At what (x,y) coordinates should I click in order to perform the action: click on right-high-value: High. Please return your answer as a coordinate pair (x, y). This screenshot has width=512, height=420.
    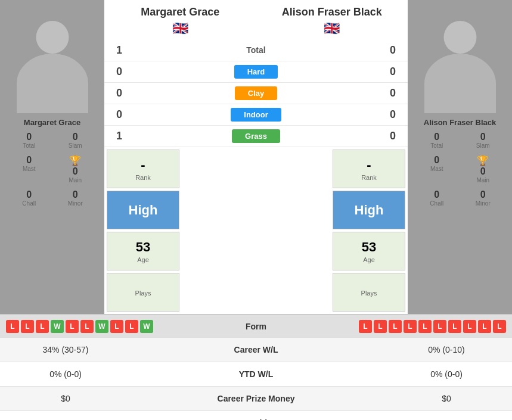
    Looking at the image, I should click on (369, 210).